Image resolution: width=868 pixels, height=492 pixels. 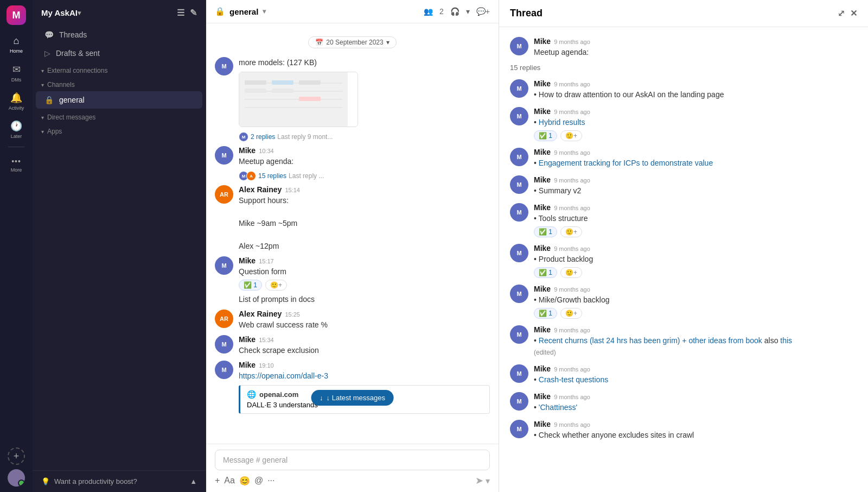 I want to click on channel-dropdown-arrow: ▾, so click(x=264, y=11).